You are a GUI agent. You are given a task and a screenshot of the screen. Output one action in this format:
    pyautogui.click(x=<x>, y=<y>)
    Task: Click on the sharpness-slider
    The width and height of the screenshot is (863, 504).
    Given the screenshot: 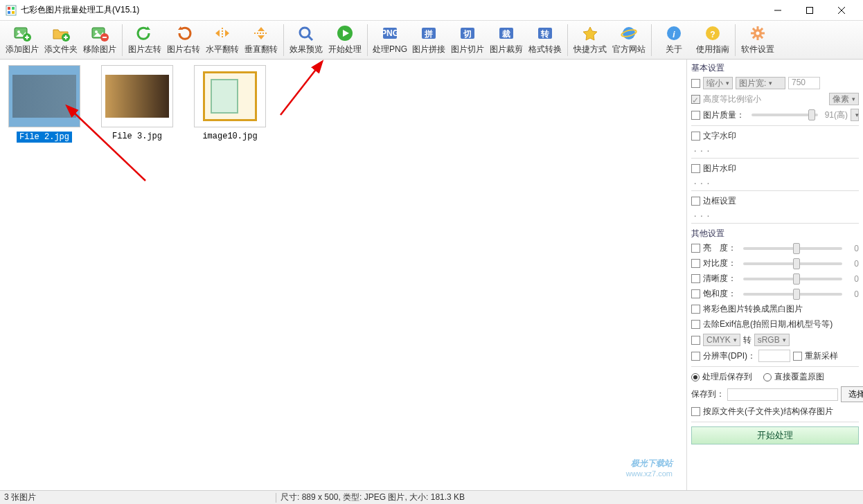 What is the action you would take?
    pyautogui.click(x=792, y=279)
    